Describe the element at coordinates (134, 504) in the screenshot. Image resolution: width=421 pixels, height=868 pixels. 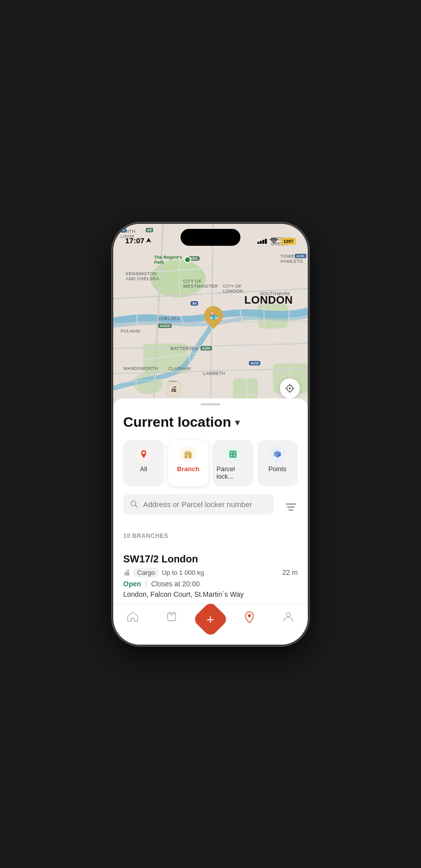
I see `search-icon` at that location.